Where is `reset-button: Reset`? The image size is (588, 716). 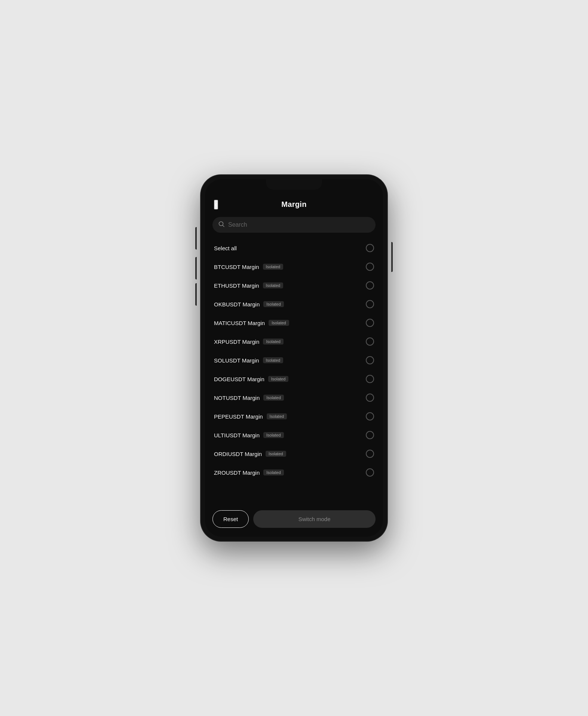 reset-button: Reset is located at coordinates (230, 519).